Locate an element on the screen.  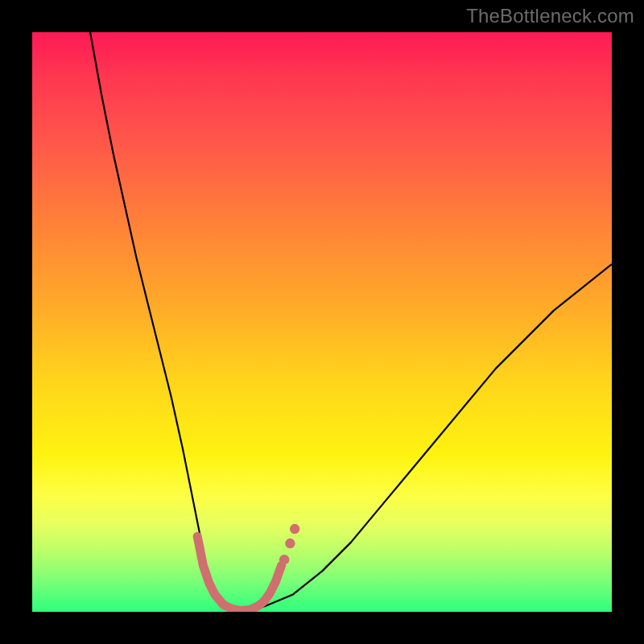
watermark-text: TheBottleneck.com is located at coordinates (551, 16).